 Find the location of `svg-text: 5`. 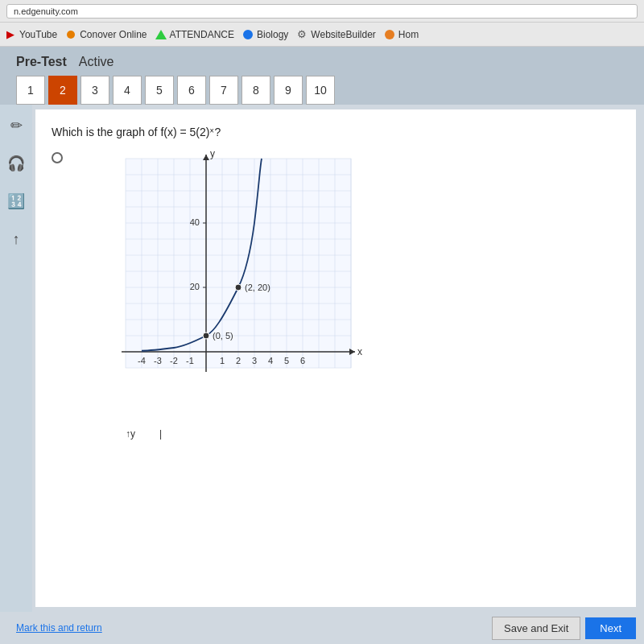

svg-text: 5 is located at coordinates (287, 361).